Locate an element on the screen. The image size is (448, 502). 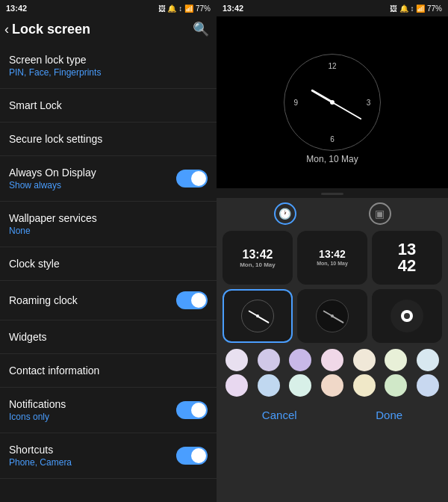
setting-shortcuts: Shortcuts Phone, Camera is located at coordinates (108, 456).